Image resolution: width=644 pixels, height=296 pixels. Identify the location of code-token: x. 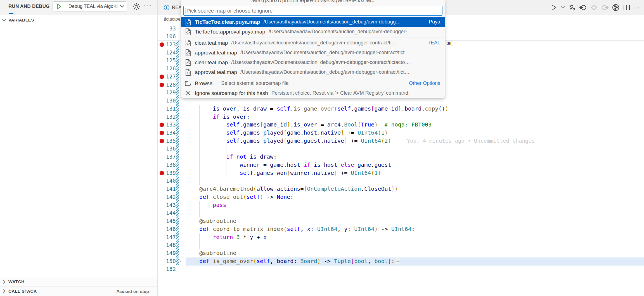
(309, 229).